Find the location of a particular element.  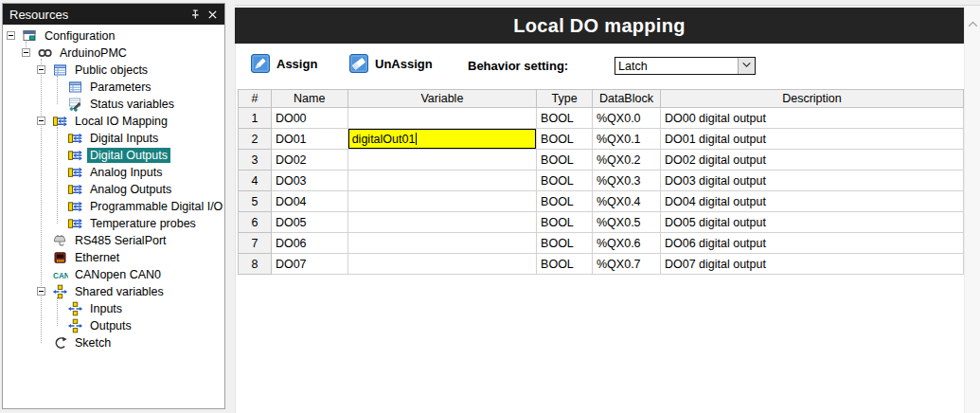

pin-button is located at coordinates (195, 15).